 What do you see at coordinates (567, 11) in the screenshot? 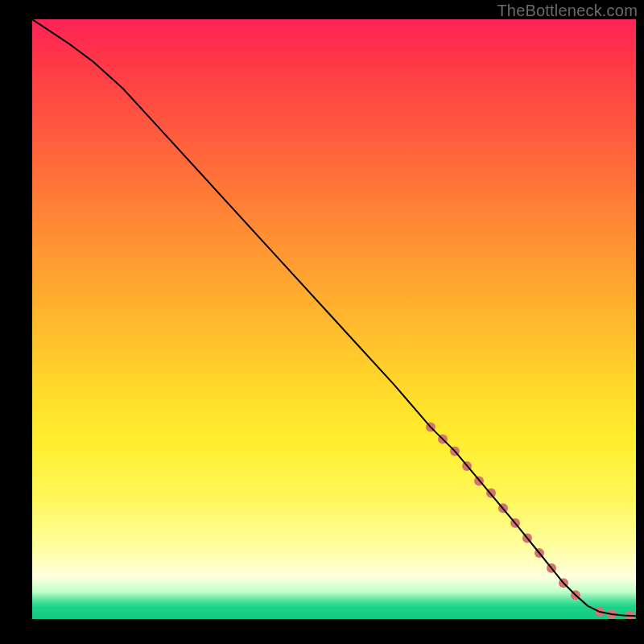
I see `watermark-text: TheBottleneck.com` at bounding box center [567, 11].